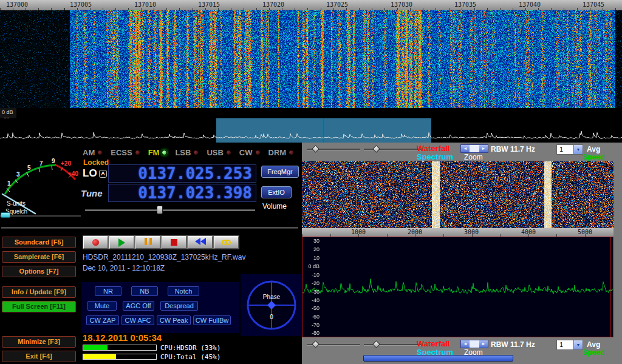 The image size is (622, 364). I want to click on pause-icon, so click(148, 243).